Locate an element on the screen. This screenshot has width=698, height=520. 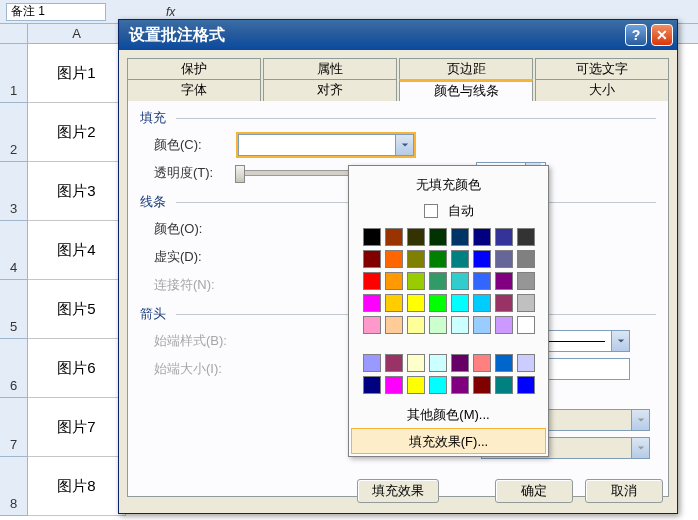
cell: 图片8 is located at coordinates (77, 486).